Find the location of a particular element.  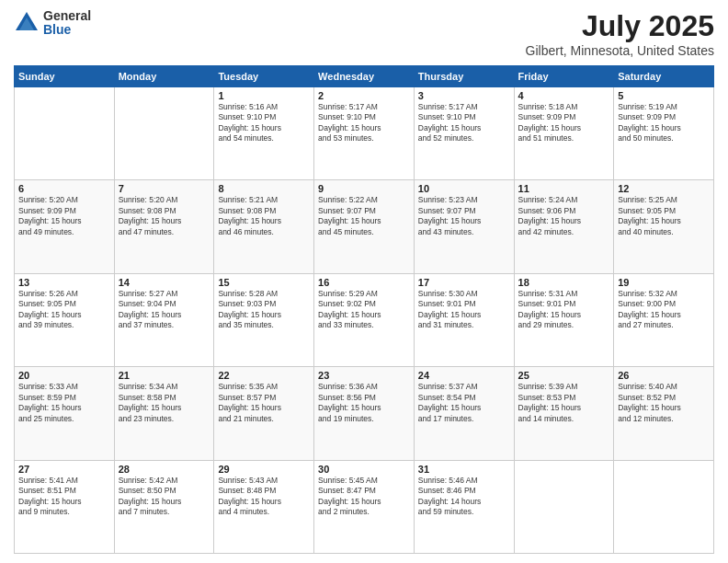

calendar-cell: 11Sunrise: 5:24 AM Sunset: 9:06 PM Dayli… is located at coordinates (564, 226).